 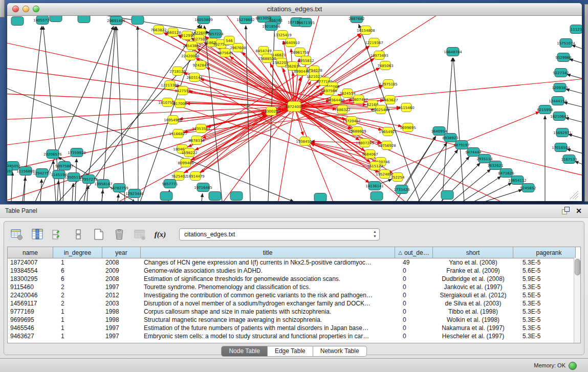 I want to click on table-cell: Nakamura et al. (1997), so click(x=473, y=328).